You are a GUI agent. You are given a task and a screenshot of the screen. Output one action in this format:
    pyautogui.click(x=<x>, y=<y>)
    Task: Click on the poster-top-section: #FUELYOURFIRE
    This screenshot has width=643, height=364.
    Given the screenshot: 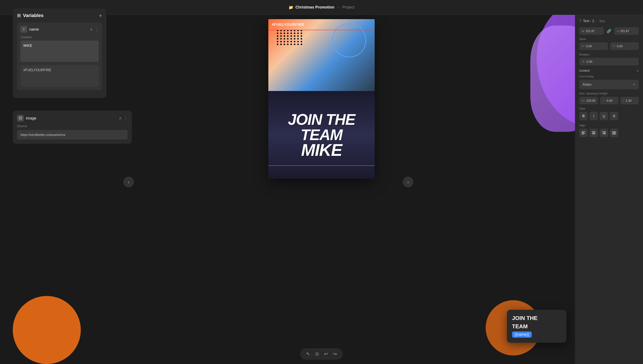 What is the action you would take?
    pyautogui.click(x=322, y=55)
    